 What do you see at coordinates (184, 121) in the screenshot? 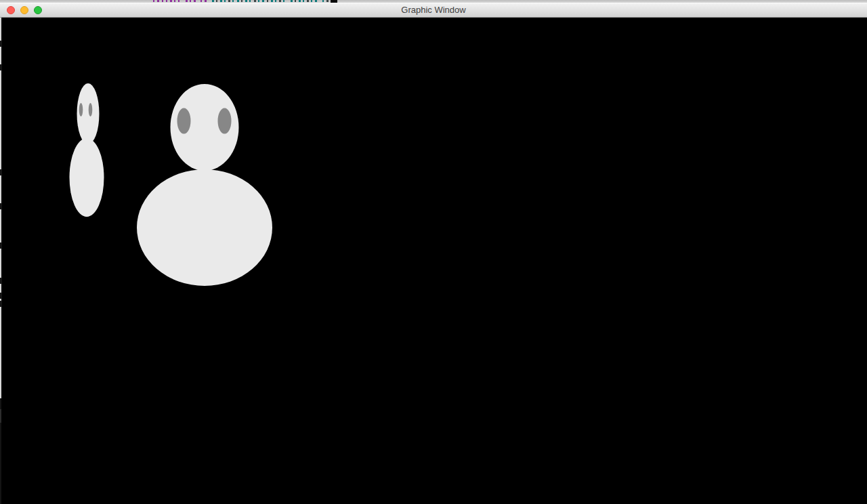
I see `snowman-large-eye-left` at bounding box center [184, 121].